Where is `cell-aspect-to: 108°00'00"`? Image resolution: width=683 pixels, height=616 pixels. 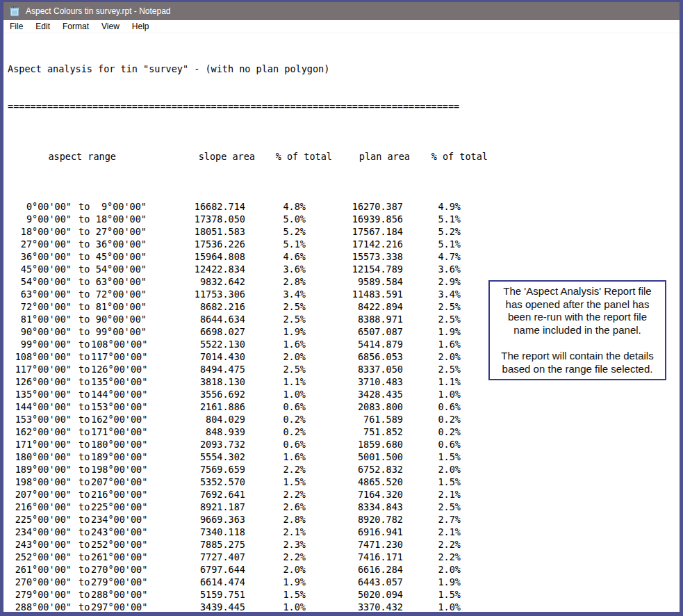
cell-aspect-to: 108°00'00" is located at coordinates (119, 344).